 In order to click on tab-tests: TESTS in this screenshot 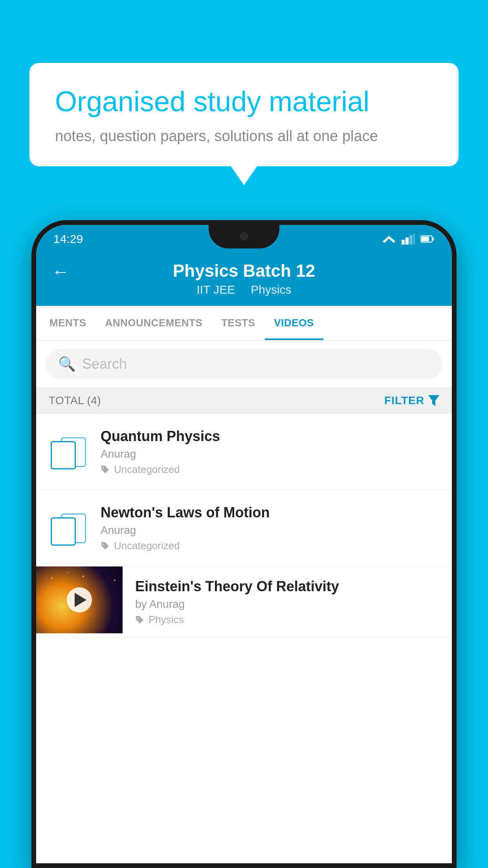, I will do `click(238, 323)`.